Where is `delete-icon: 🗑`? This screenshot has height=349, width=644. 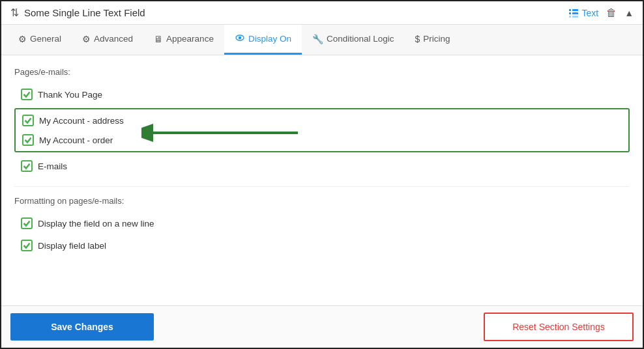
delete-icon: 🗑 is located at coordinates (611, 13).